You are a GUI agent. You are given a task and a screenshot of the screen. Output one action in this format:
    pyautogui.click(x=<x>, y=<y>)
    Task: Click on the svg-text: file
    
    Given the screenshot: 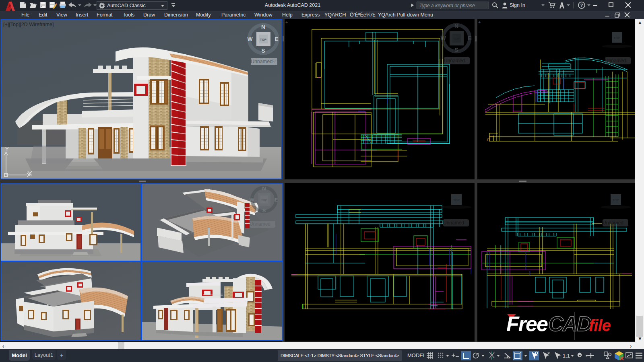 What is the action you would take?
    pyautogui.click(x=600, y=325)
    